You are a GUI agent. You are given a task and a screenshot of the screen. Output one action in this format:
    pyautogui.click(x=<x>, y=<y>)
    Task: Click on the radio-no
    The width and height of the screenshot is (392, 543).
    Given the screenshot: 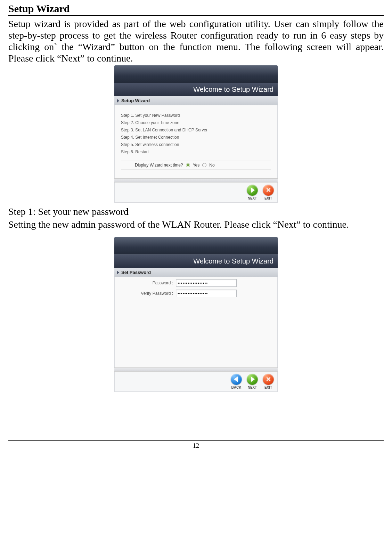 What is the action you would take?
    pyautogui.click(x=204, y=165)
    